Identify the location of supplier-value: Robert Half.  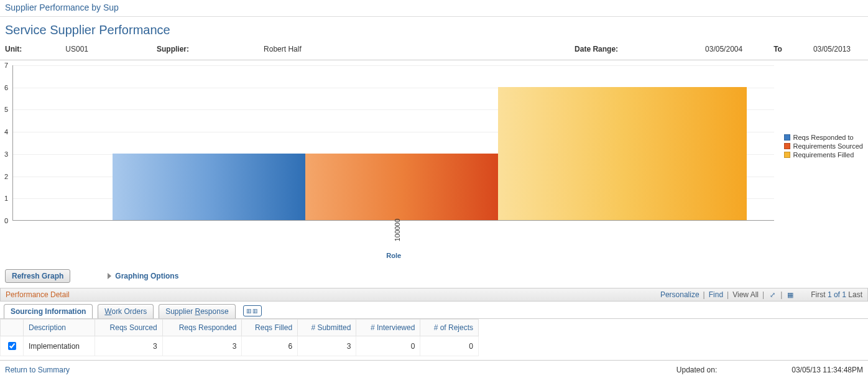
(282, 49).